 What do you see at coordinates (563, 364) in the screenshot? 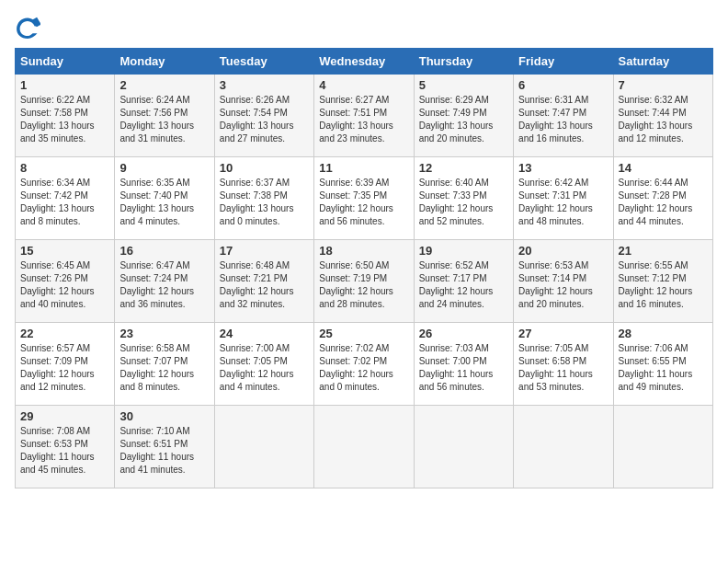
I see `calendar-cell: 27Sunrise: 7:05 AMSunset: 6:58 PMDayligh…` at bounding box center [563, 364].